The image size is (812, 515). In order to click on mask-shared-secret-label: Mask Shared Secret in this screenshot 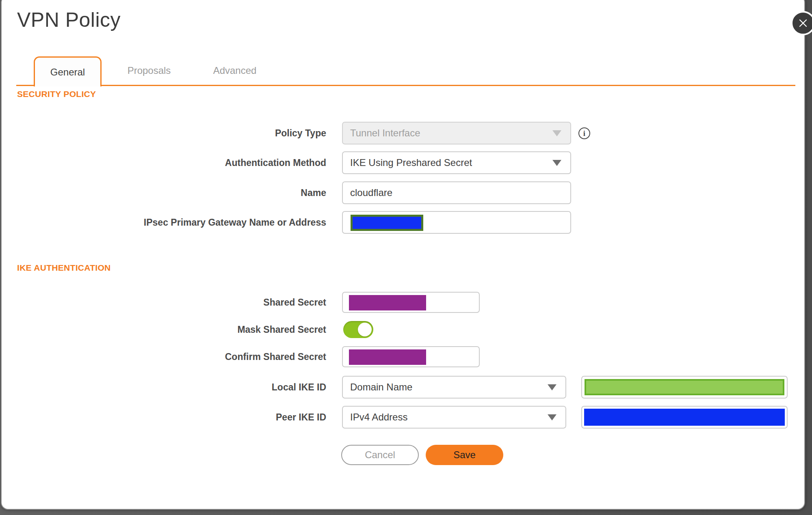, I will do `click(163, 330)`.